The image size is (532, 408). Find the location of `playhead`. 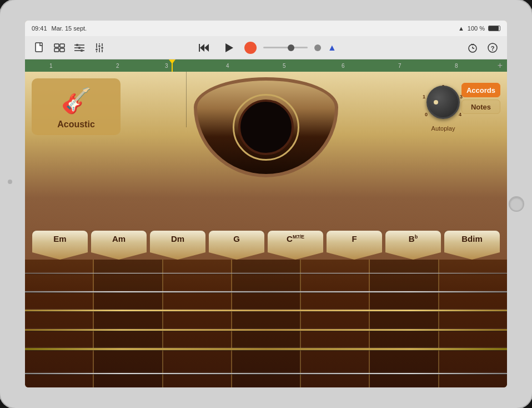

playhead is located at coordinates (172, 66).